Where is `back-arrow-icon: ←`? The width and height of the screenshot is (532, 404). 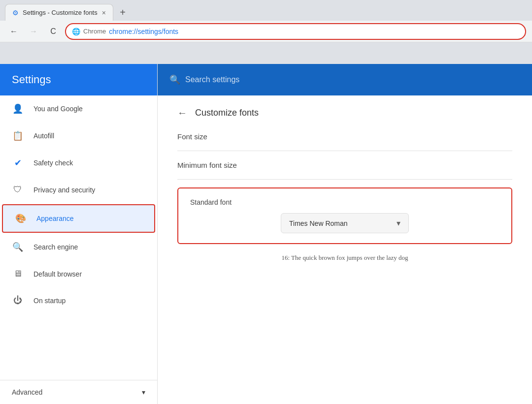
back-arrow-icon: ← is located at coordinates (182, 113).